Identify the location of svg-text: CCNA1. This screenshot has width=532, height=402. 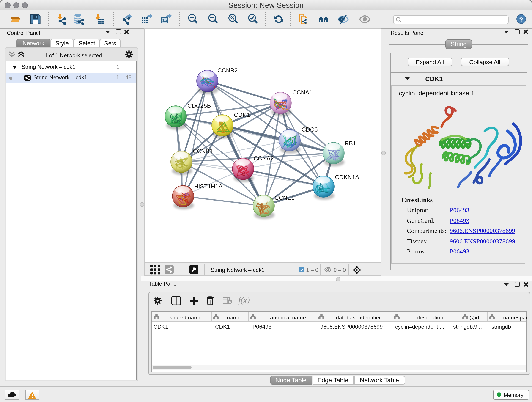
(303, 92).